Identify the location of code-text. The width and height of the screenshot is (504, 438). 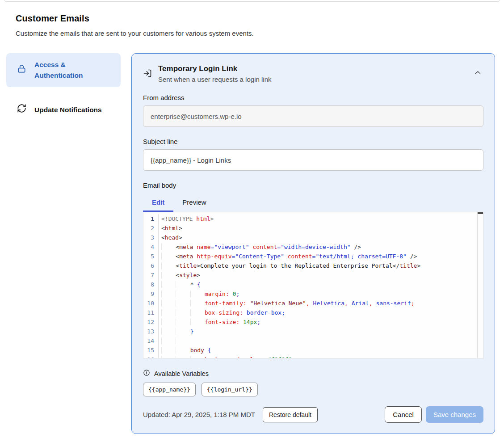
(174, 341).